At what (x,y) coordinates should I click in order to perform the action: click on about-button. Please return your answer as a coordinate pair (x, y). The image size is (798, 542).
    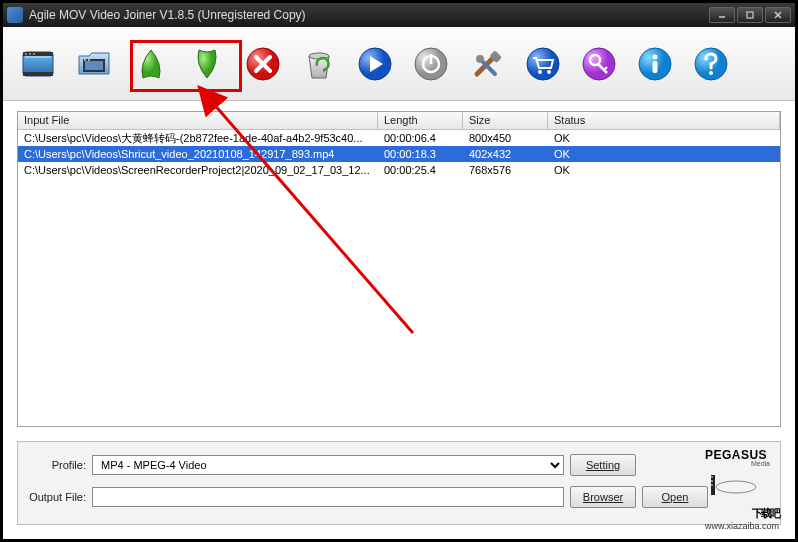
    Looking at the image, I should click on (655, 64).